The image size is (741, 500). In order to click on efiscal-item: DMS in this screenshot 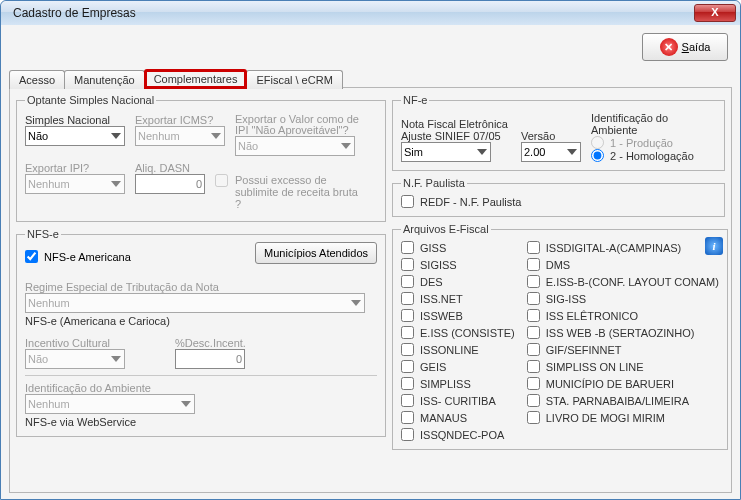, I will do `click(623, 264)`.